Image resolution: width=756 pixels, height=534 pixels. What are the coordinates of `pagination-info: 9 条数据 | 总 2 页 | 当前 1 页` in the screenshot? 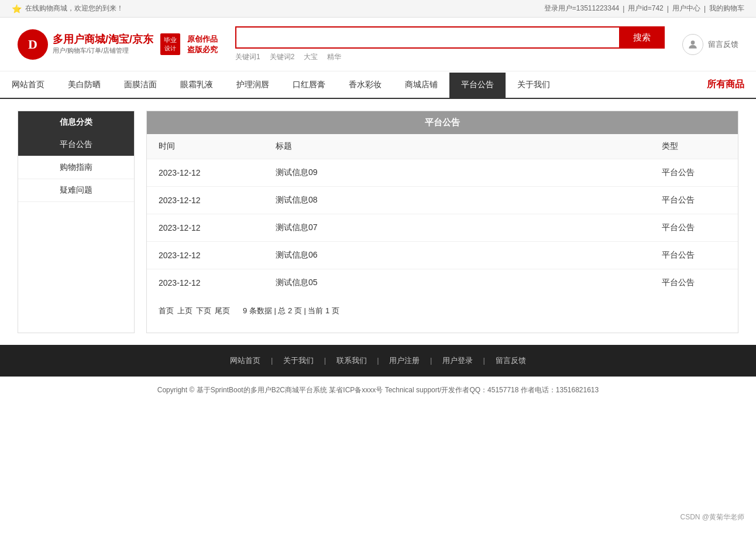 It's located at (291, 311).